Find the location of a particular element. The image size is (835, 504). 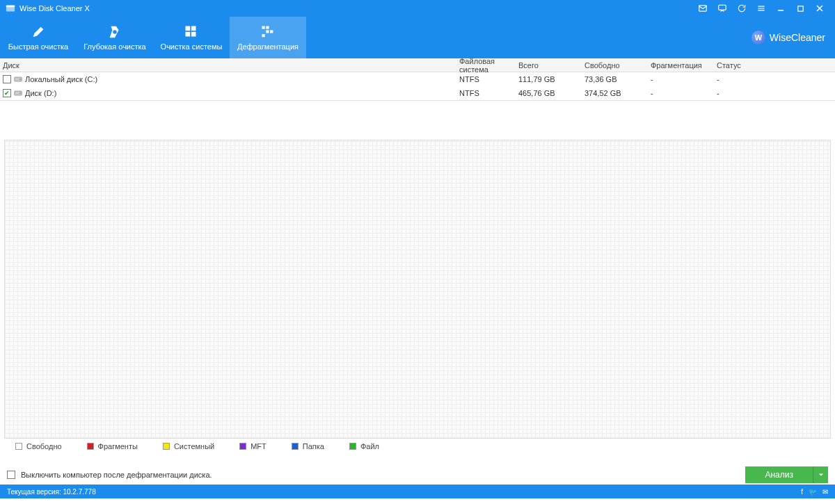

col-header-disk: Диск is located at coordinates (230, 65).